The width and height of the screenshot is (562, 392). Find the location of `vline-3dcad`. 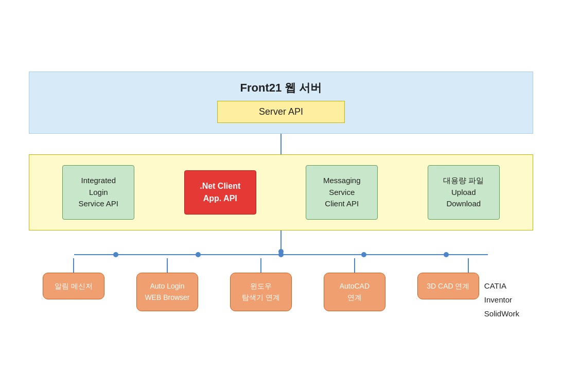

vline-3dcad is located at coordinates (468, 265).